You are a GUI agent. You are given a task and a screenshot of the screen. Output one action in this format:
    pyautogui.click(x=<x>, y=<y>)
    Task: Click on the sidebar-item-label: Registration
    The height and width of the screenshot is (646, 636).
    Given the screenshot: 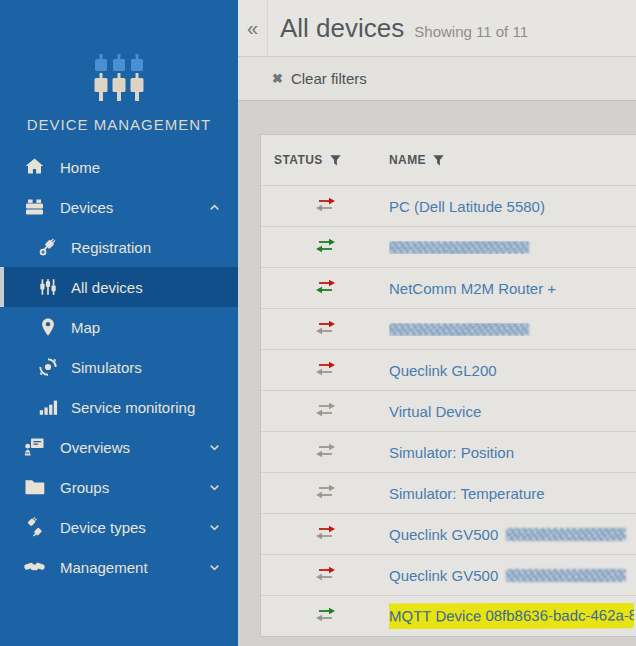 What is the action you would take?
    pyautogui.click(x=146, y=248)
    